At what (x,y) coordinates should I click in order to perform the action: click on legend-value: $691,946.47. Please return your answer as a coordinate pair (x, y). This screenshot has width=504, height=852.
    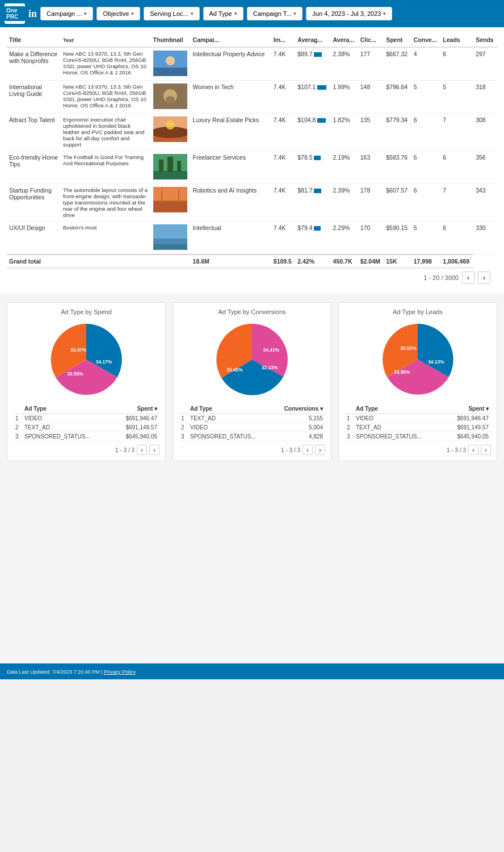
    Looking at the image, I should click on (136, 419).